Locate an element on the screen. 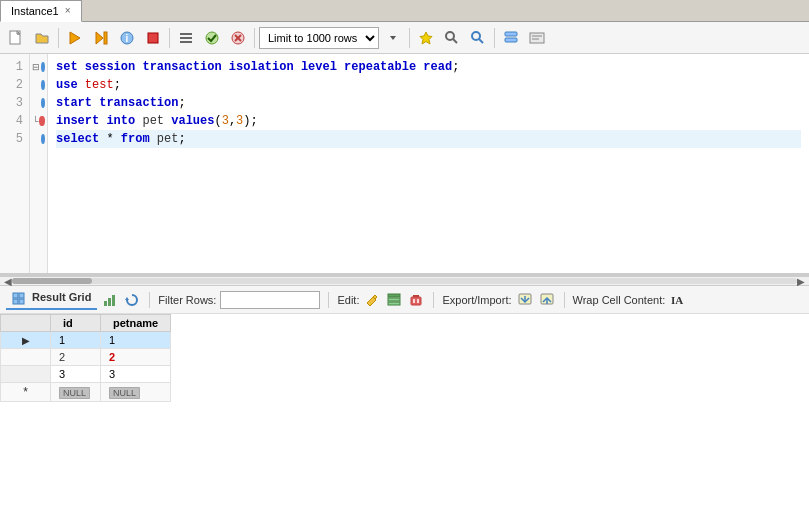  main-toolbar: i Limit to 1000 rowsLimit to 500 rowsDon… is located at coordinates (404, 38).